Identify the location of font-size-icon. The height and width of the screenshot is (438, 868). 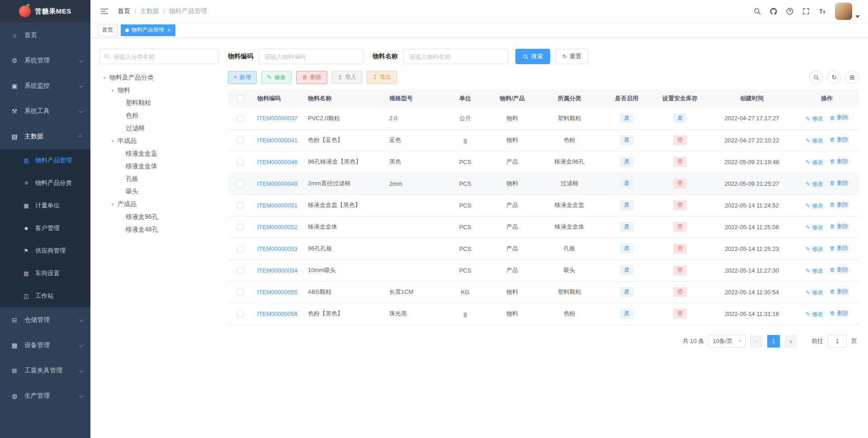
(822, 11).